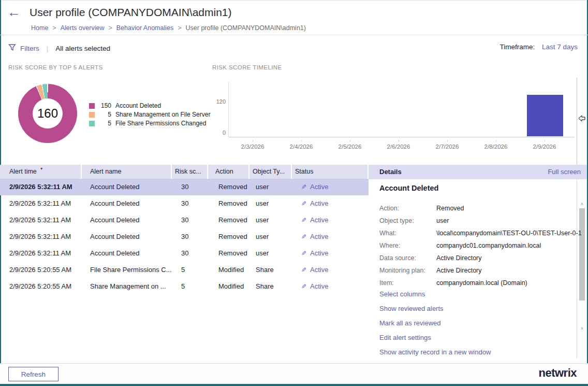  Describe the element at coordinates (150, 115) in the screenshot. I see `legend-item: 5Share Management on File Server` at that location.